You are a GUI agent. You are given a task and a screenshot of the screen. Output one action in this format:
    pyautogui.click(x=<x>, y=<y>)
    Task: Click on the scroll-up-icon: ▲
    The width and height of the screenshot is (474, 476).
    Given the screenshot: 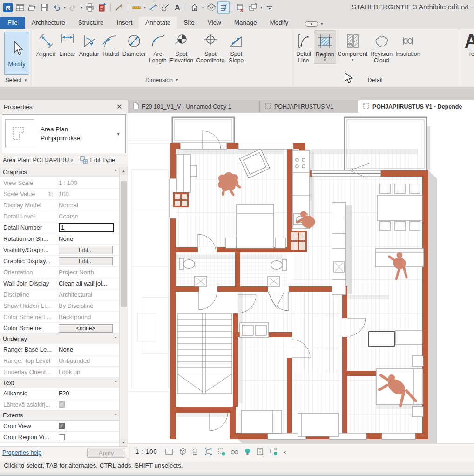 What is the action you would take?
    pyautogui.click(x=124, y=171)
    